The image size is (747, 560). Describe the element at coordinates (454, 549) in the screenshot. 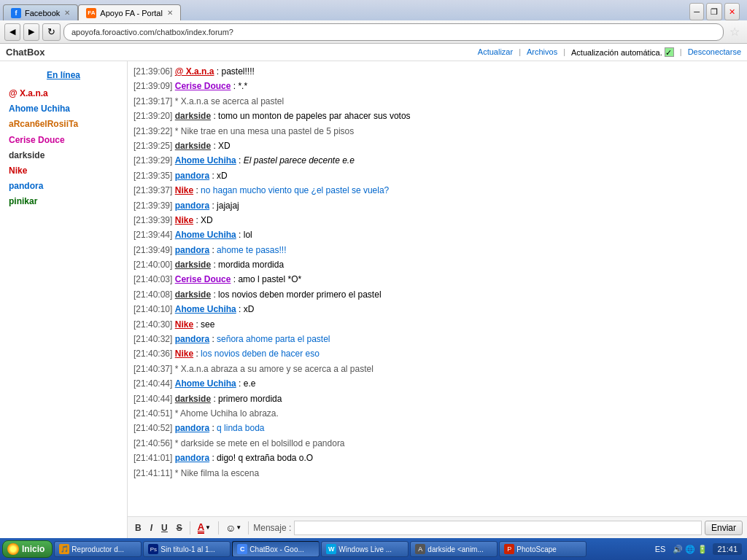

I see `taskbar-btn-darkside: A darkside <anim...` at that location.